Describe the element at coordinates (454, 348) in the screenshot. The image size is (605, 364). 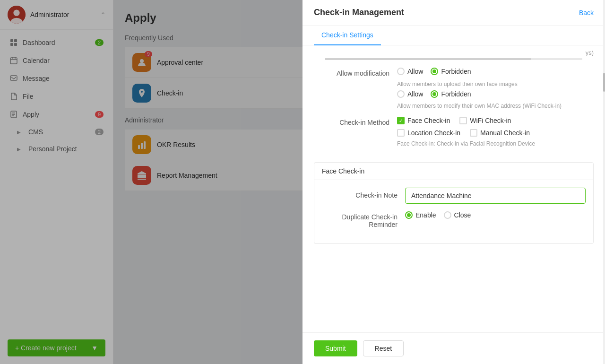
I see `modal-footer: Submit Reset` at that location.